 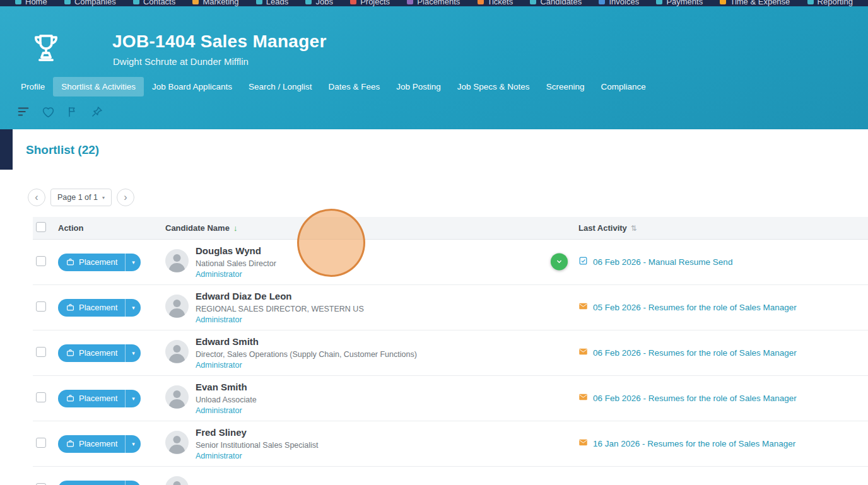 I want to click on nav-item-payments: Payments, so click(x=679, y=3).